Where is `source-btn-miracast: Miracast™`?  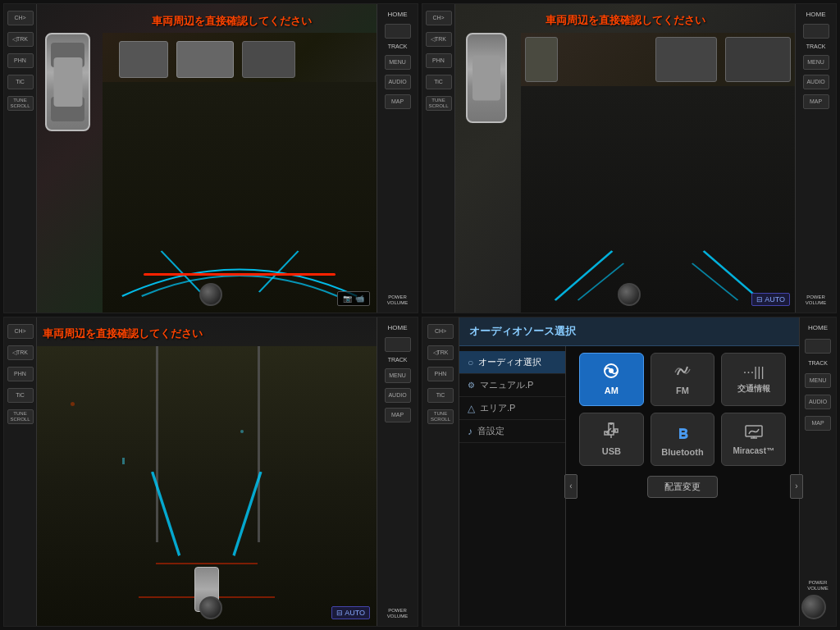 source-btn-miracast: Miracast™ is located at coordinates (753, 440).